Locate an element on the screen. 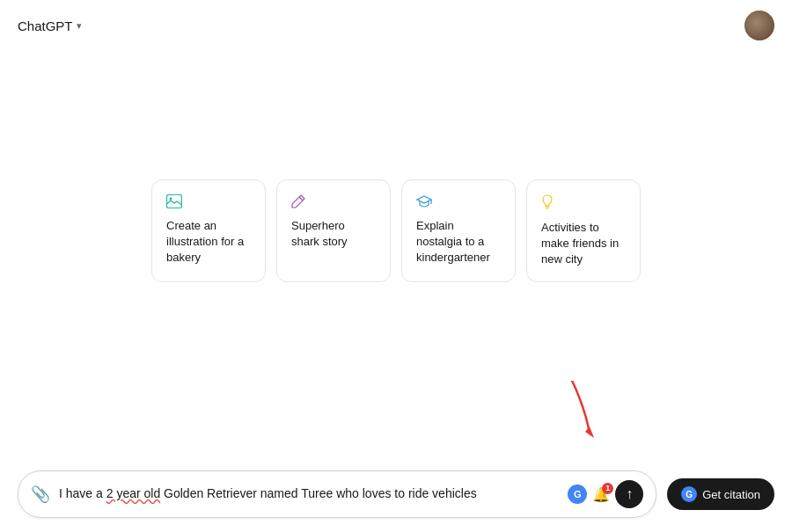 The height and width of the screenshot is (532, 792). message-input: I have a 2 year old Golden Retriever nam… is located at coordinates (309, 494).